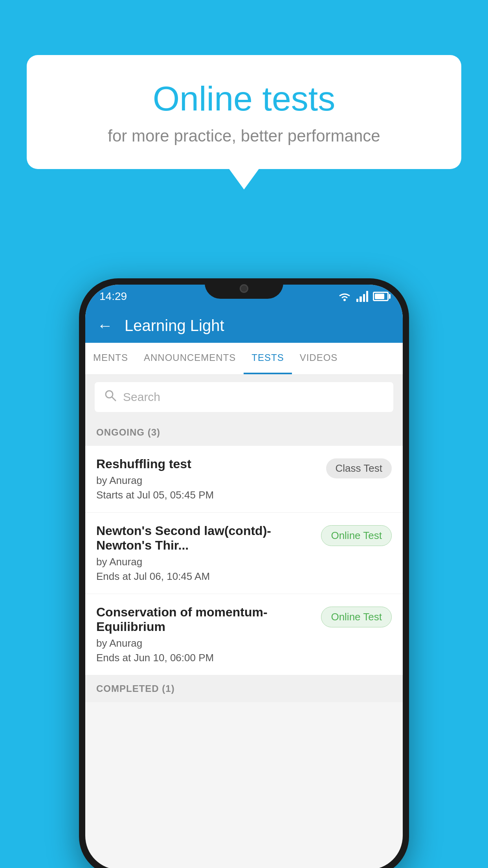  Describe the element at coordinates (111, 359) in the screenshot. I see `tab-ments: MENTS` at that location.